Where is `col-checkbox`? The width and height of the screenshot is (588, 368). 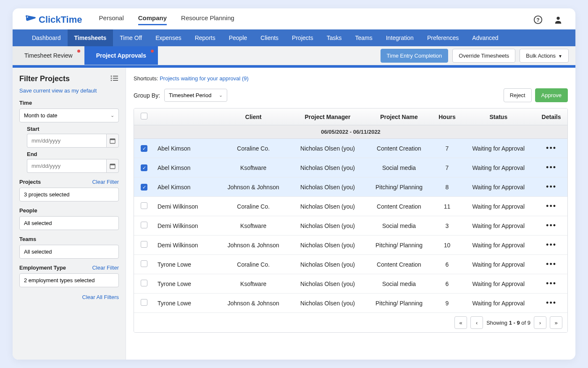
col-checkbox is located at coordinates (144, 117).